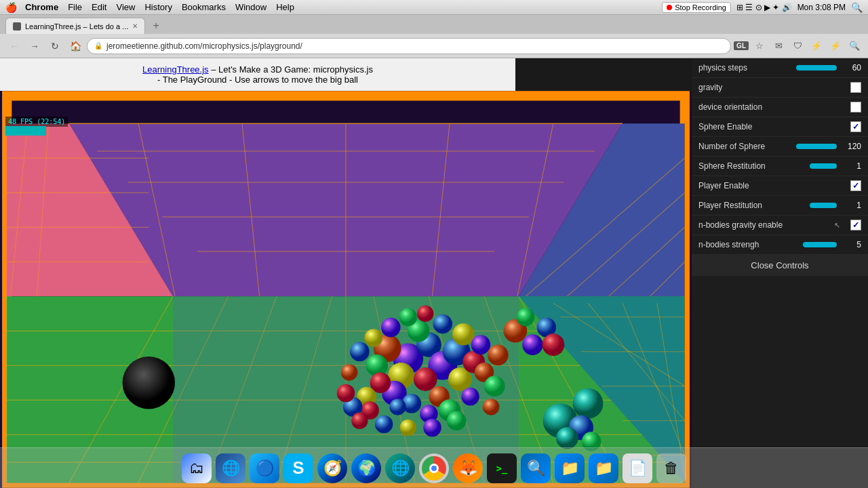 This screenshot has width=868, height=488. Describe the element at coordinates (251, 7) in the screenshot. I see `menu-window: Window` at that location.